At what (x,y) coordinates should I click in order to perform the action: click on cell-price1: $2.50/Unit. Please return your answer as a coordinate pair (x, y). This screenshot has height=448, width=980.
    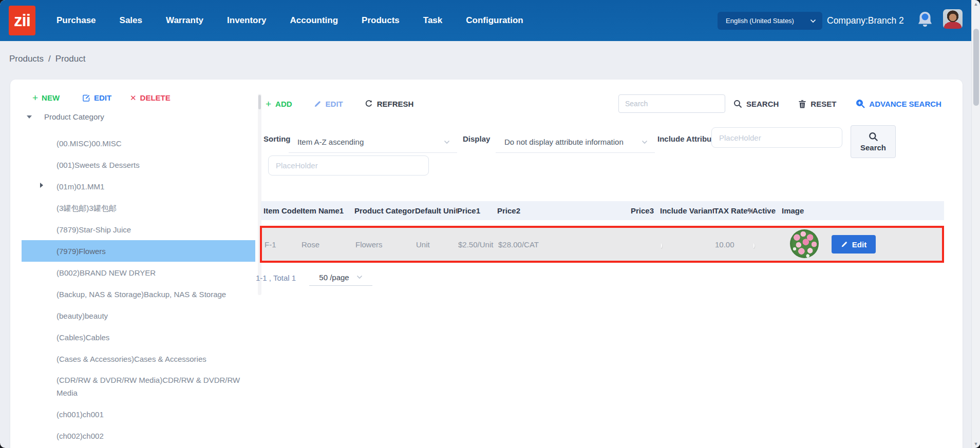
    Looking at the image, I should click on (478, 244).